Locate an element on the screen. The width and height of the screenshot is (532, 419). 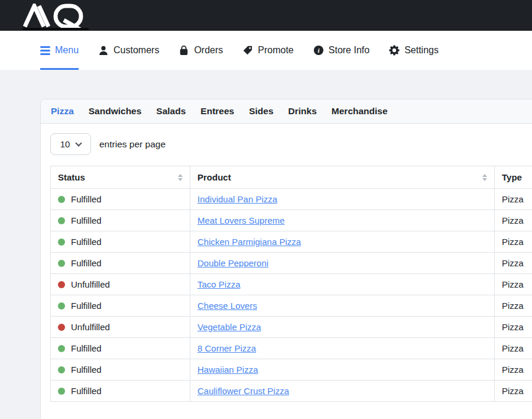
nav-item-promote: Promote is located at coordinates (268, 50).